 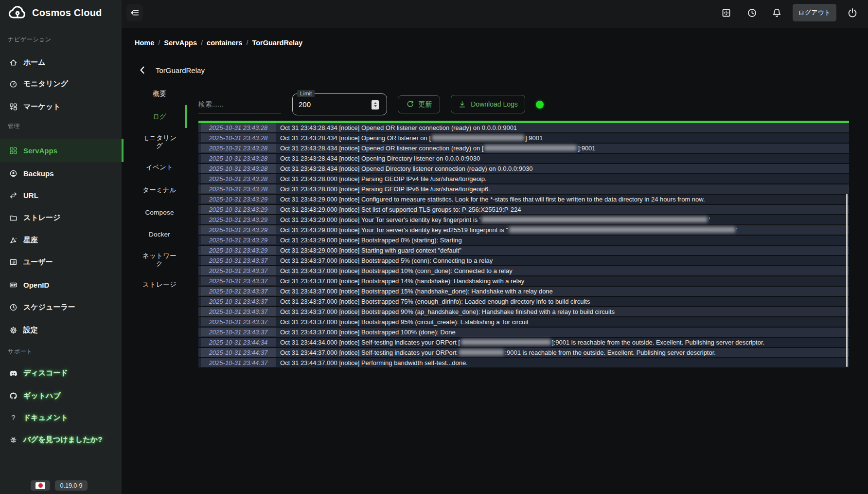 What do you see at coordinates (61, 330) in the screenshot?
I see `sidebar-item-settings: 設定` at bounding box center [61, 330].